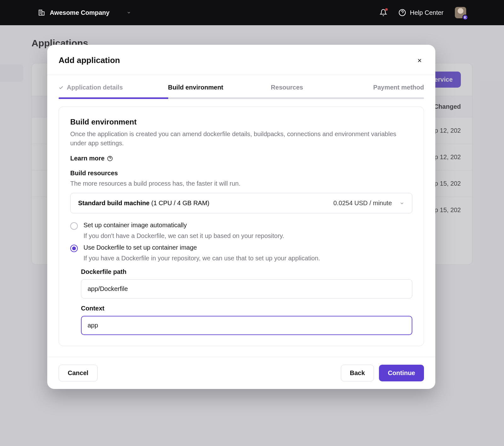  Describe the element at coordinates (80, 13) in the screenshot. I see `org-name: Awesome Company` at that location.